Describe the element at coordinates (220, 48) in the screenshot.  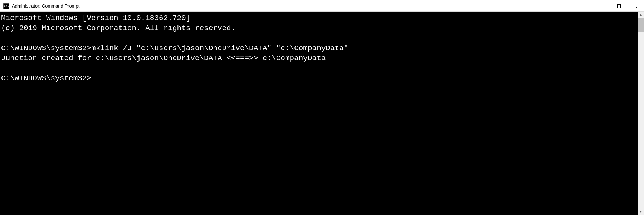
I see `typed-command: mklink /J "c:\users\jason\OneDrive\DATA"…` at that location.